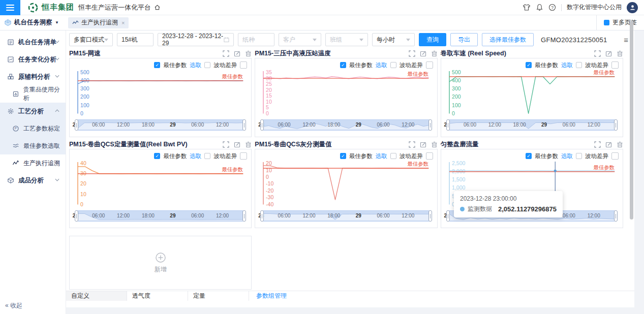 The height and width of the screenshot is (314, 644). What do you see at coordinates (33, 22) in the screenshot?
I see `module-switcher: 机台任务洞察 ▼` at bounding box center [33, 22].